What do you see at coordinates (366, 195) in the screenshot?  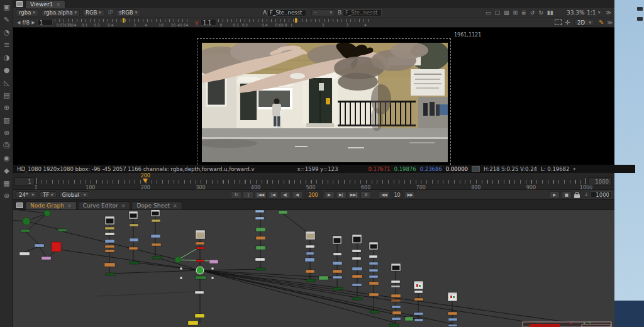 I see `zero-button: 0` at bounding box center [366, 195].